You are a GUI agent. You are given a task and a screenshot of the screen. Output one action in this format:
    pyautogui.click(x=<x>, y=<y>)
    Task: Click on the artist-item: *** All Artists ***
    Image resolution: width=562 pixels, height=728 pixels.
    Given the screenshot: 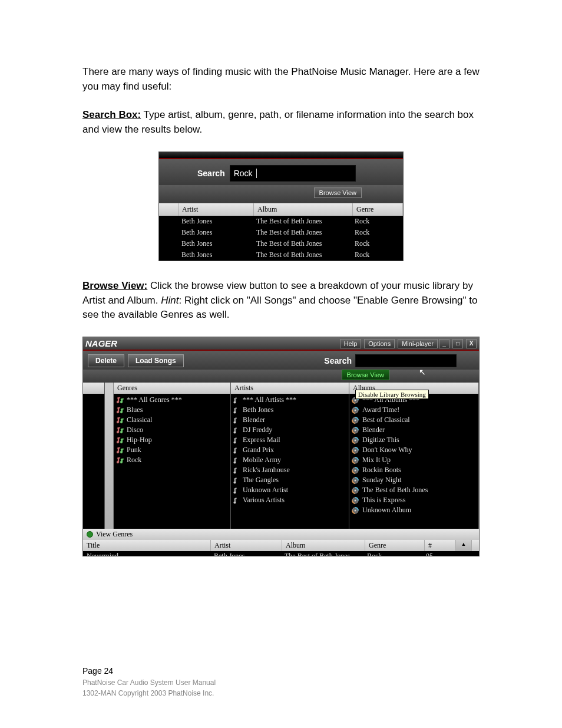 What is the action you would take?
    pyautogui.click(x=290, y=400)
    